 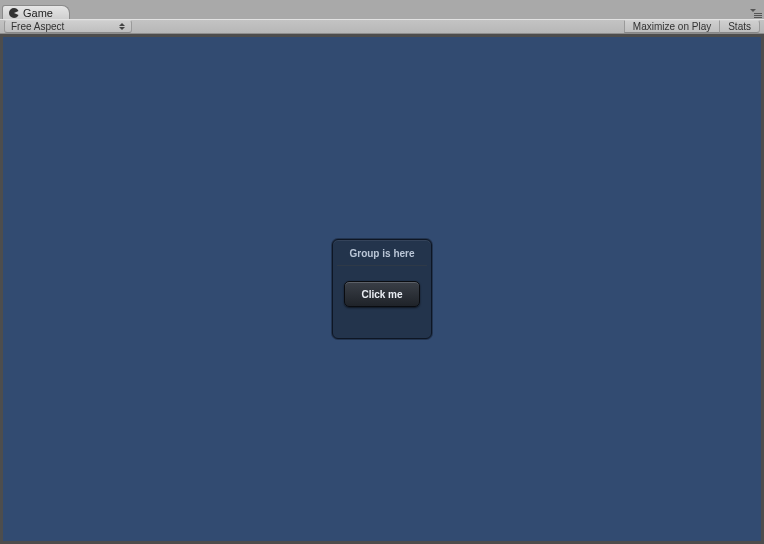 I want to click on click-me-button: Click me, so click(x=382, y=294).